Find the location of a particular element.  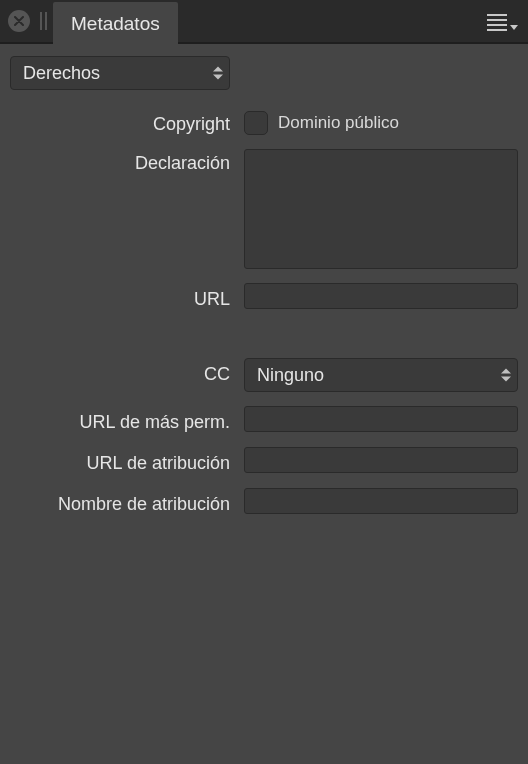

input-declaration is located at coordinates (381, 209).